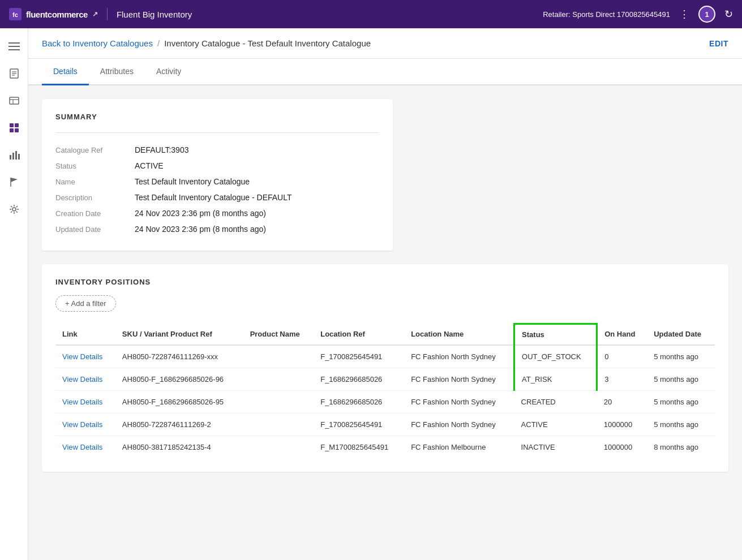  What do you see at coordinates (14, 74) in the screenshot?
I see `sidebar-item-orders` at bounding box center [14, 74].